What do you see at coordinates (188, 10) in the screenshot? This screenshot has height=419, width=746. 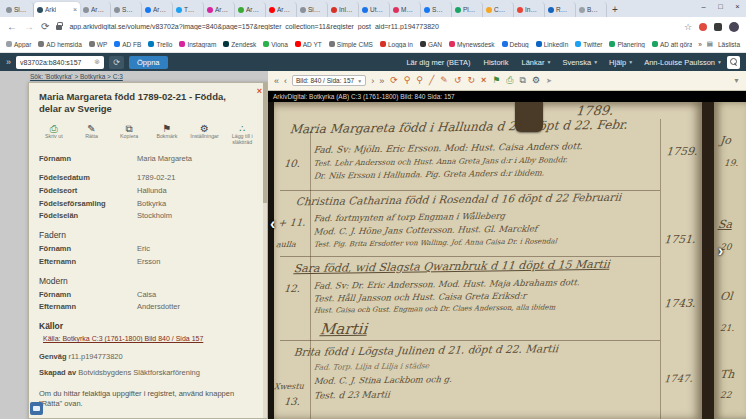 I see `browser-tab: Twitter` at bounding box center [188, 10].